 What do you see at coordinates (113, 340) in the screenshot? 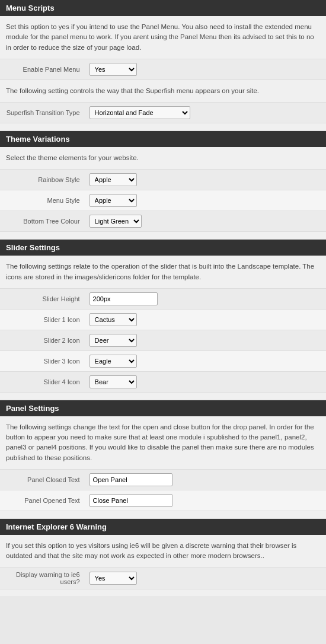
I see `slider2-icon-select: Deer Apple Bear Cactus Eagle` at bounding box center [113, 340].